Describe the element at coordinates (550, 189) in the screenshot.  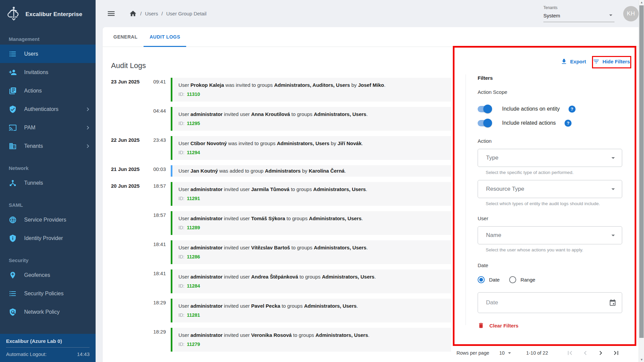
I see `select-resource-type: Resource Type` at that location.